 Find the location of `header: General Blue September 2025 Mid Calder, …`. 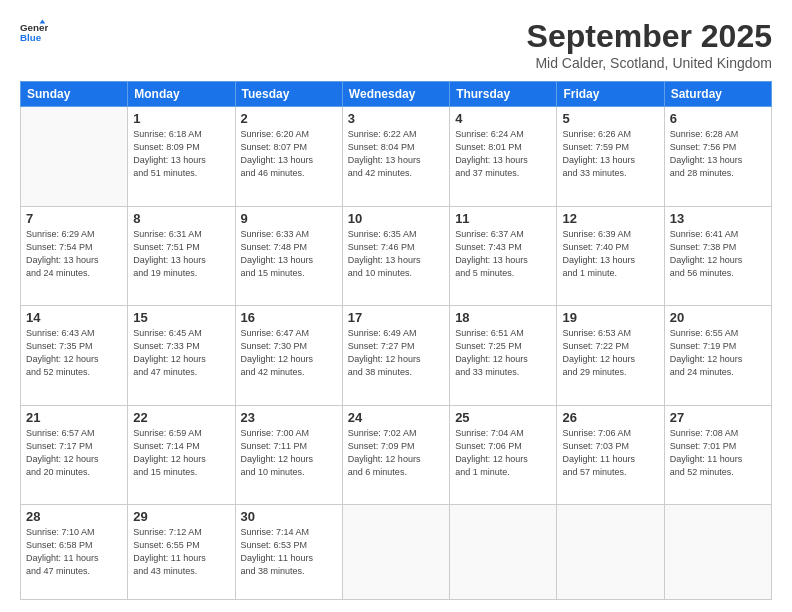

header: General Blue September 2025 Mid Calder, … is located at coordinates (396, 44).